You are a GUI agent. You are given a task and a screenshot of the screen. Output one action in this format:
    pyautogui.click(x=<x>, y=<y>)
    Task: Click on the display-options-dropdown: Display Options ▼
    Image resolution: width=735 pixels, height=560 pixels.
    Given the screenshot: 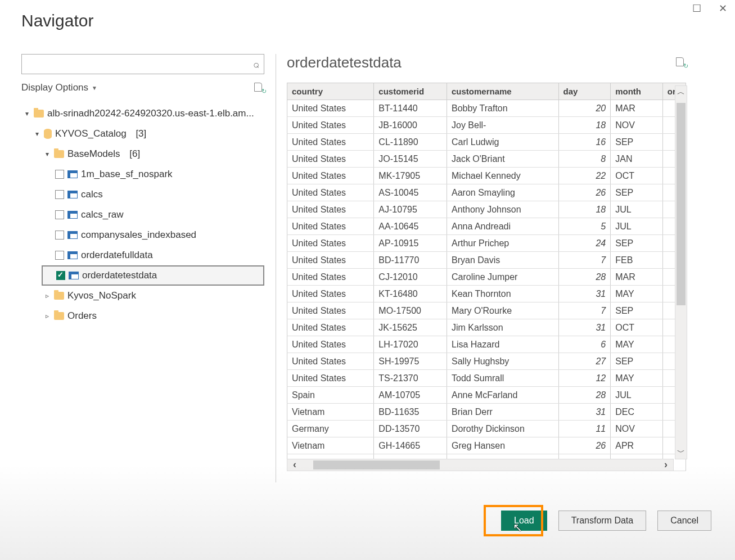 What is the action you would take?
    pyautogui.click(x=60, y=88)
    